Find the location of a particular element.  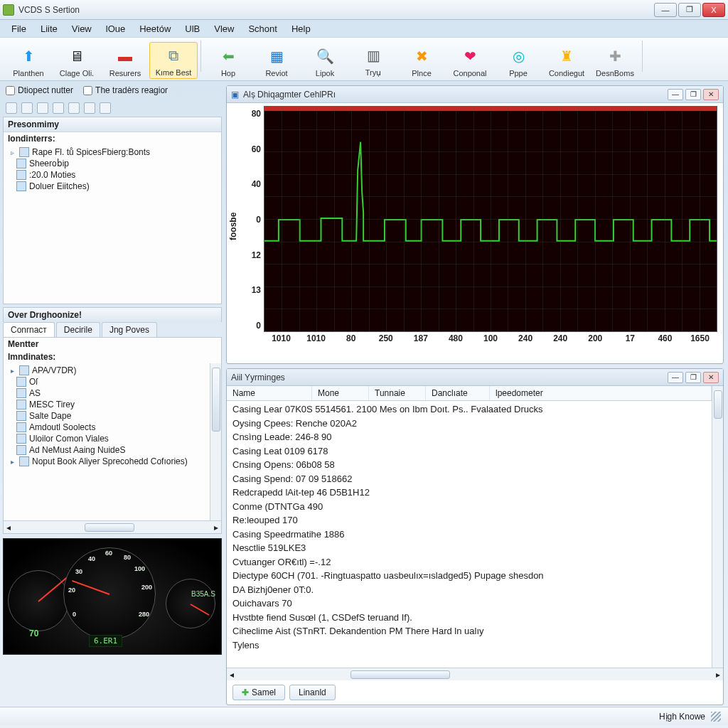

samel-button: ✚Samel is located at coordinates (259, 692).